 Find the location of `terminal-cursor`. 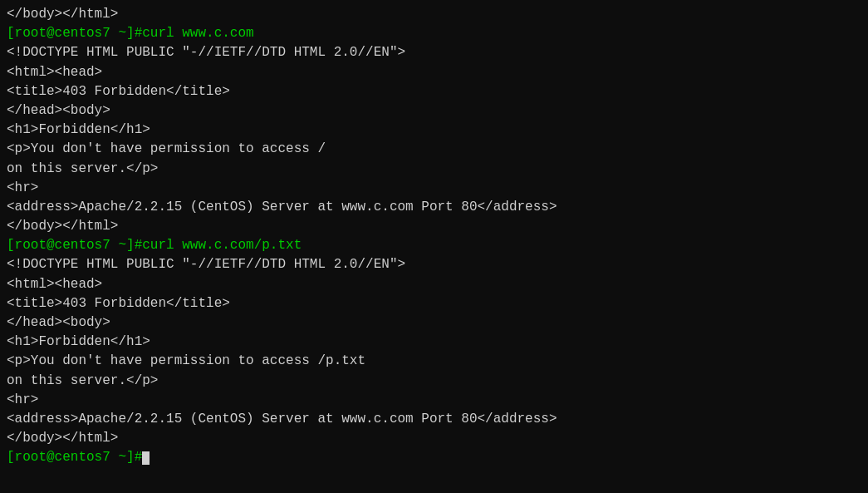

terminal-cursor is located at coordinates (146, 458).